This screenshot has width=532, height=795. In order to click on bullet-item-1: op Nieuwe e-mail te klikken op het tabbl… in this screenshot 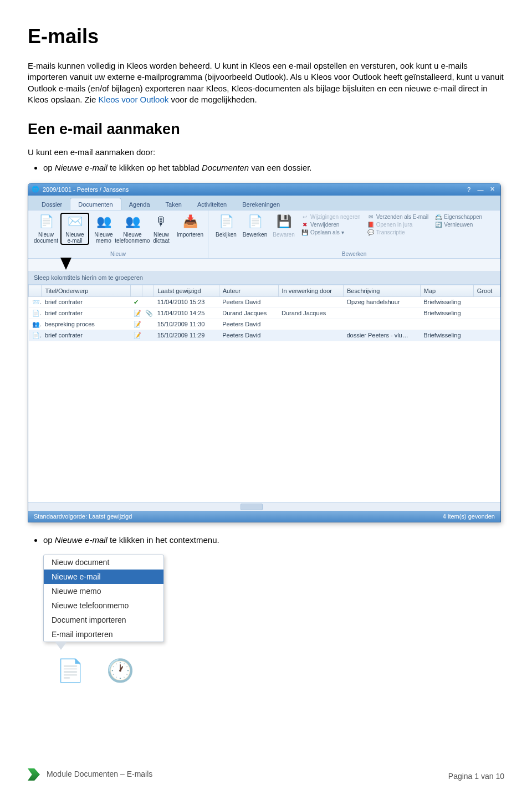, I will do `click(274, 168)`.